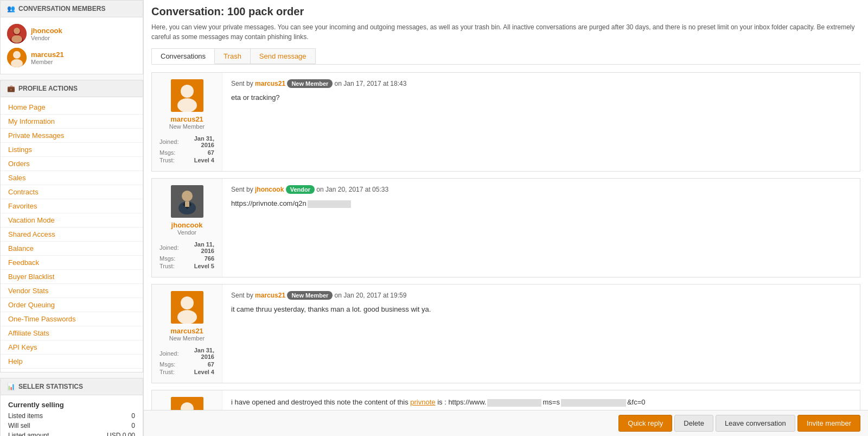 The image size is (868, 436). I want to click on sidebar-item-vendor-stats: Vendor Stats, so click(72, 291).